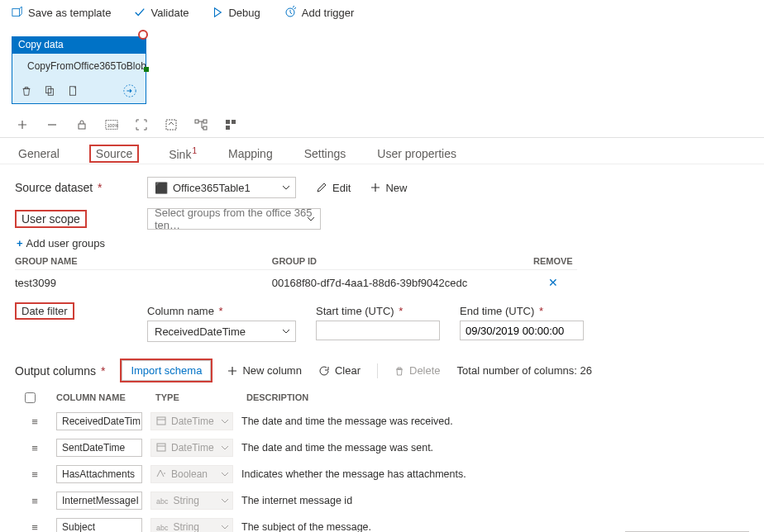 This screenshot has height=532, width=764. Describe the element at coordinates (82, 125) in the screenshot. I see `lock-icon` at that location.